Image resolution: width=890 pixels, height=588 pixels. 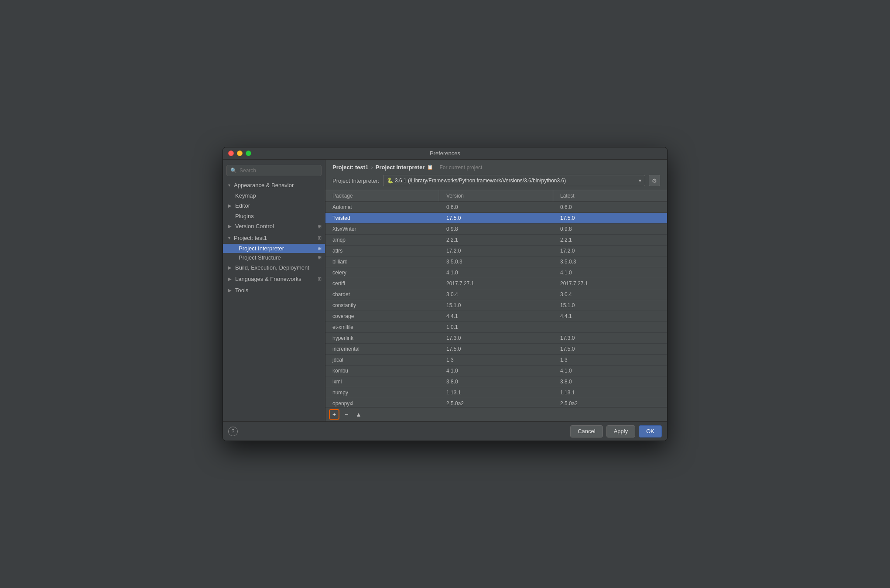 What do you see at coordinates (445, 431) in the screenshot?
I see `footer: ? Cancel Apply OK` at bounding box center [445, 431].